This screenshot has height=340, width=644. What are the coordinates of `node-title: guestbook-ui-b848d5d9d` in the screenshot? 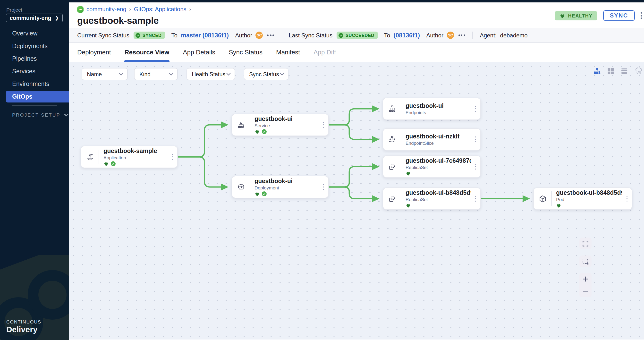 It's located at (438, 192).